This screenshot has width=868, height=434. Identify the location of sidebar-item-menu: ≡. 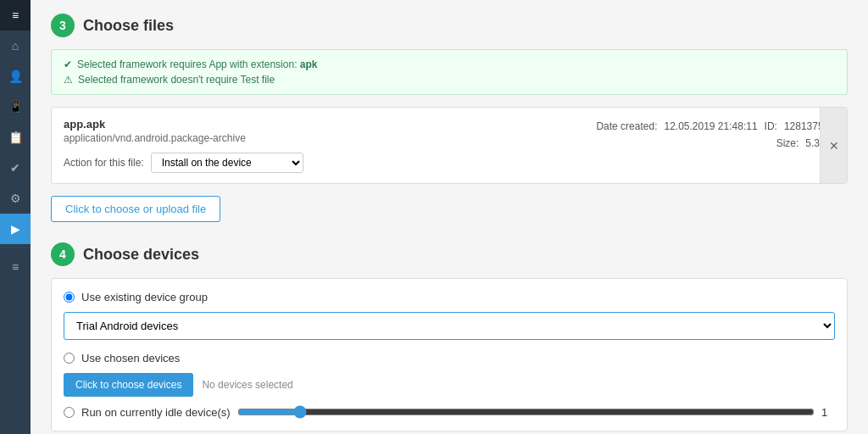
(15, 267).